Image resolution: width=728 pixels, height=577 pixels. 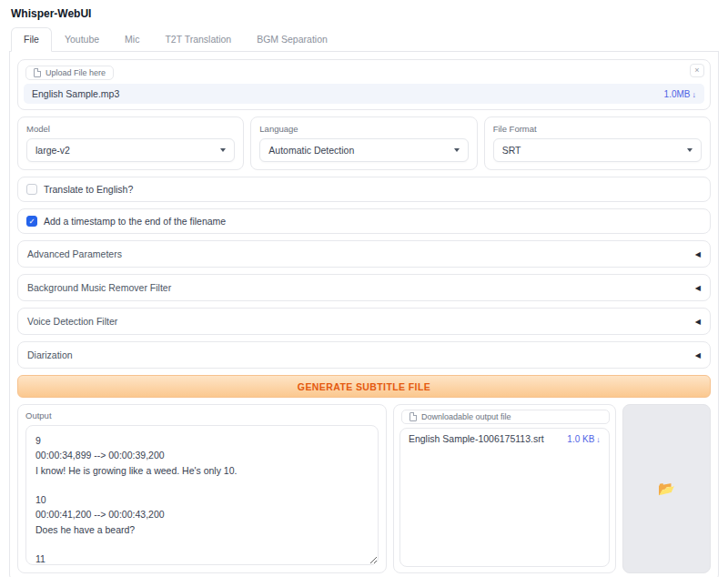 I want to click on translate-to-english-label: Translate to English?, so click(x=88, y=189).